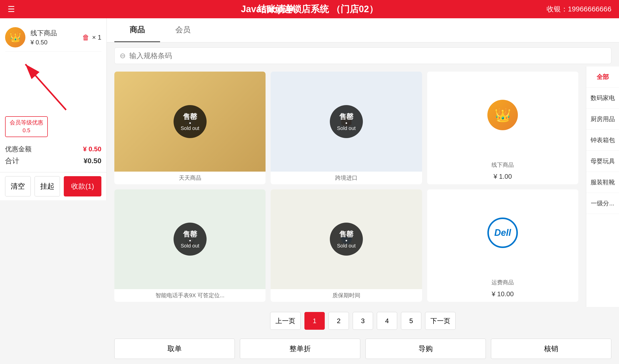 This screenshot has width=619, height=364. I want to click on category-watches: 钟表箱包, so click(603, 140).